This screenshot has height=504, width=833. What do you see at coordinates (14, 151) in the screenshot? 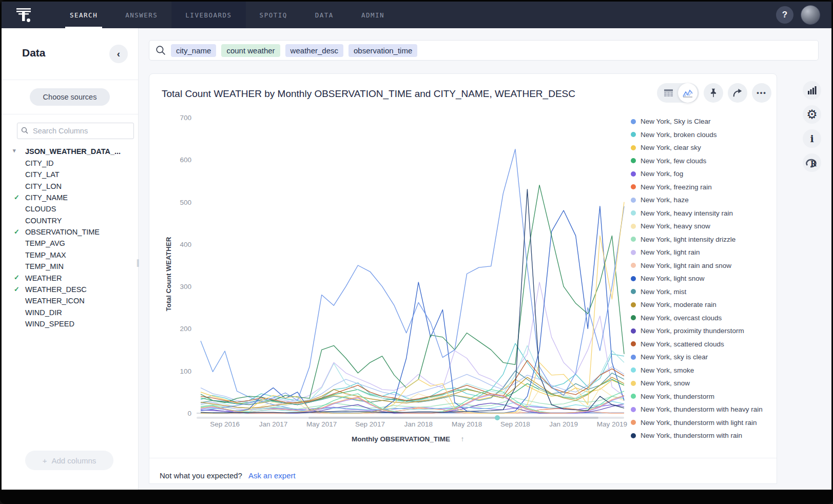
I see `chevron-down-icon: ▾` at bounding box center [14, 151].